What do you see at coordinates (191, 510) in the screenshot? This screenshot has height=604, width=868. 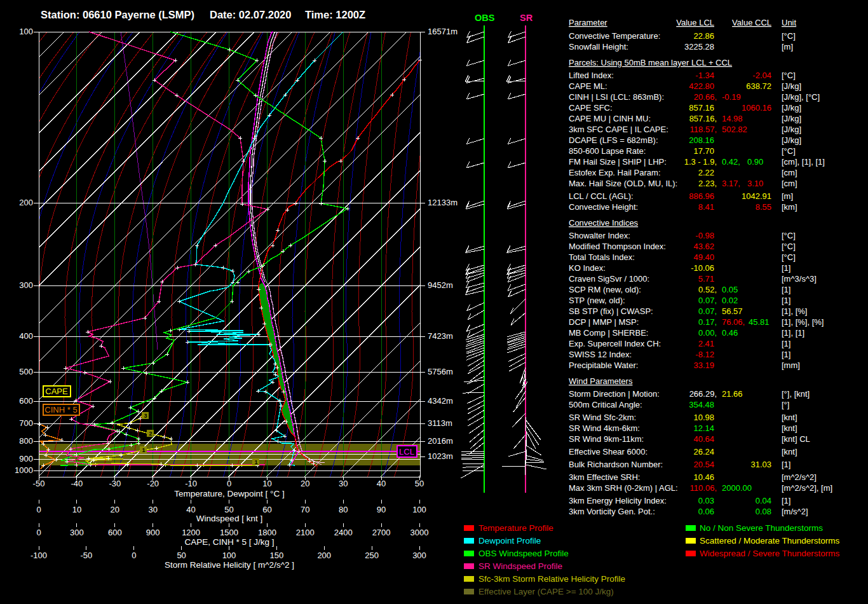 I see `svg-text: 40` at bounding box center [191, 510].